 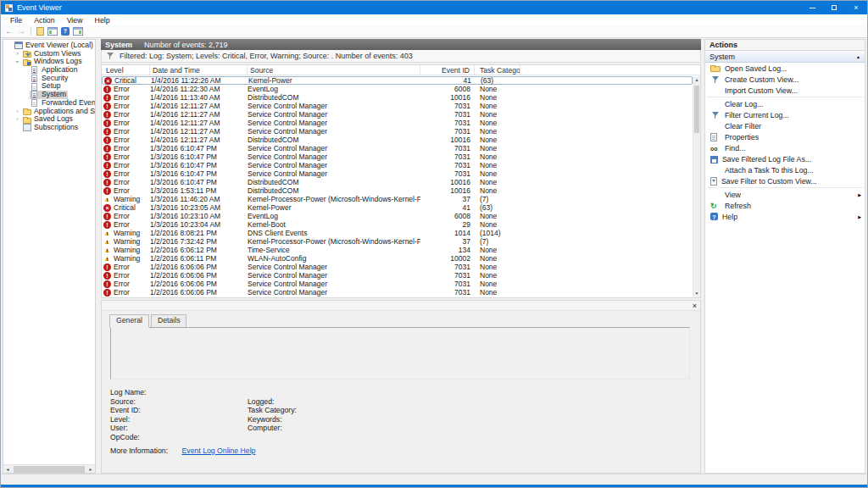 I want to click on action-view: View▶, so click(x=785, y=195).